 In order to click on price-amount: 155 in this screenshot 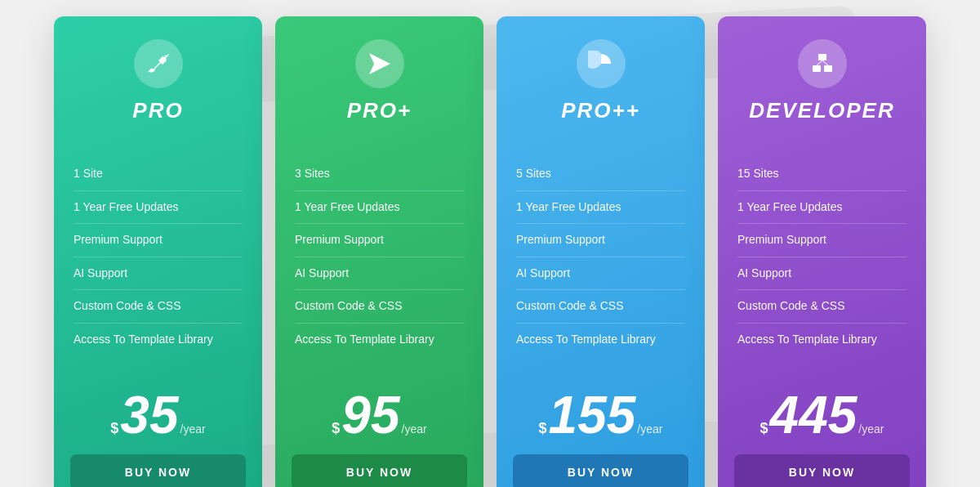, I will do `click(593, 415)`.